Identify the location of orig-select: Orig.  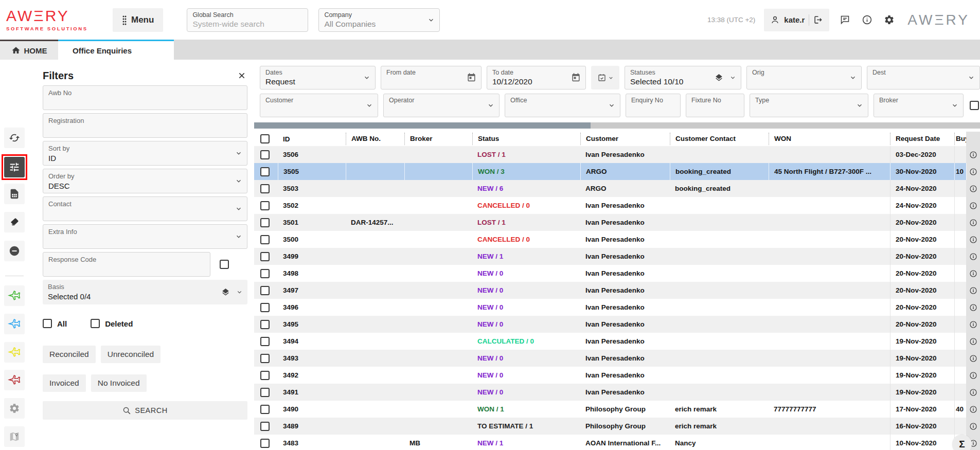
(804, 78).